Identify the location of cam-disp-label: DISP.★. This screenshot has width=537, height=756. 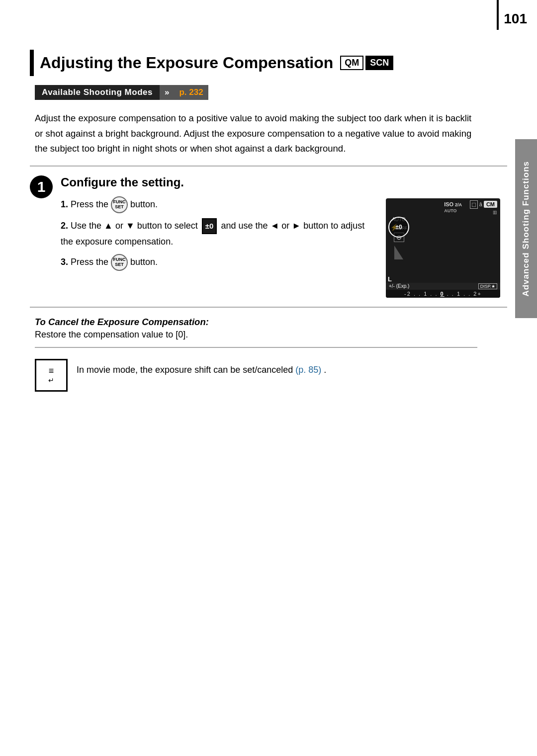
(488, 286).